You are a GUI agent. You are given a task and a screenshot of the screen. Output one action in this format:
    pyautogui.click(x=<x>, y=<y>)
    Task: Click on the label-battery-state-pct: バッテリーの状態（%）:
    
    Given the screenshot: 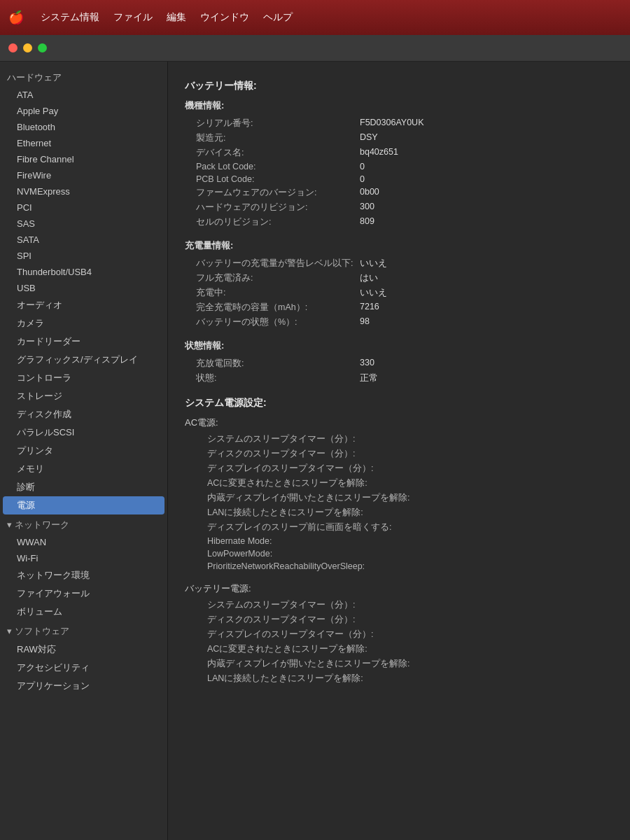 What is the action you would take?
    pyautogui.click(x=272, y=322)
    